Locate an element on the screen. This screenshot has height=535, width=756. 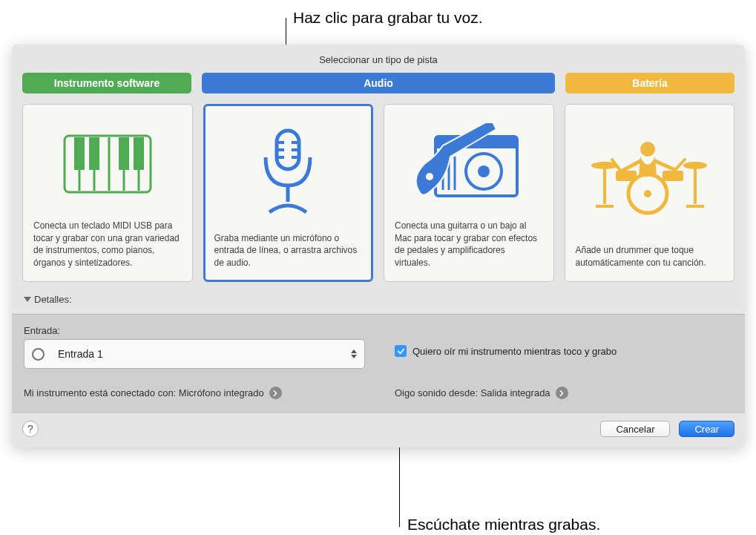
card-software-instrument: Conecta un teclado MIDI USB para tocar y… is located at coordinates (108, 193).